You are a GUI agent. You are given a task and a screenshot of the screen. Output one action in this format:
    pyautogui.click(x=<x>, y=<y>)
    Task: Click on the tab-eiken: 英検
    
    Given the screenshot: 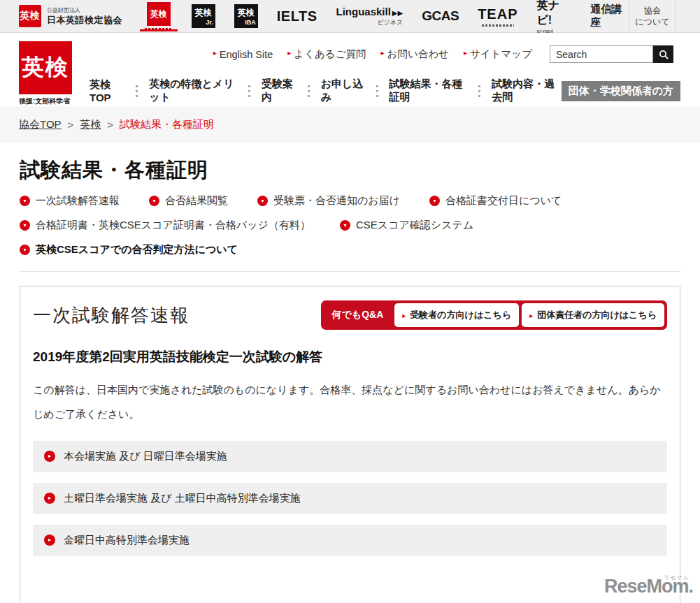 What is the action you would take?
    pyautogui.click(x=159, y=16)
    